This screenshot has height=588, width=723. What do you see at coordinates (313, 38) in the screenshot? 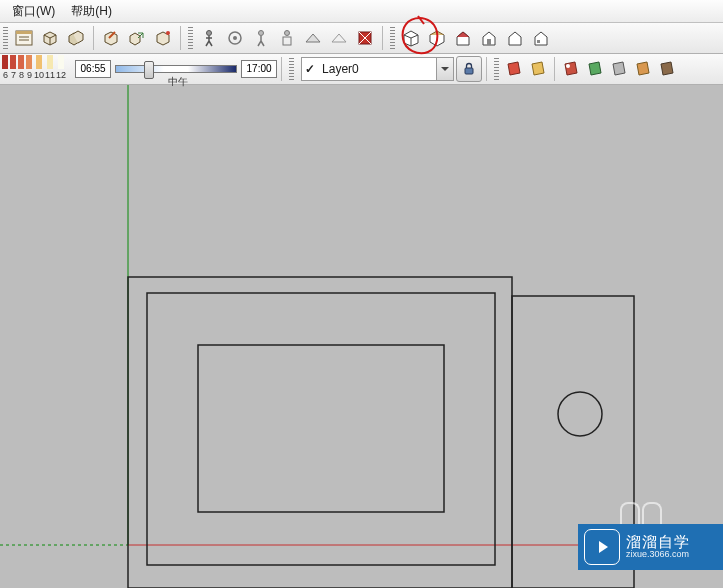
I see `section-display-icon` at bounding box center [313, 38].